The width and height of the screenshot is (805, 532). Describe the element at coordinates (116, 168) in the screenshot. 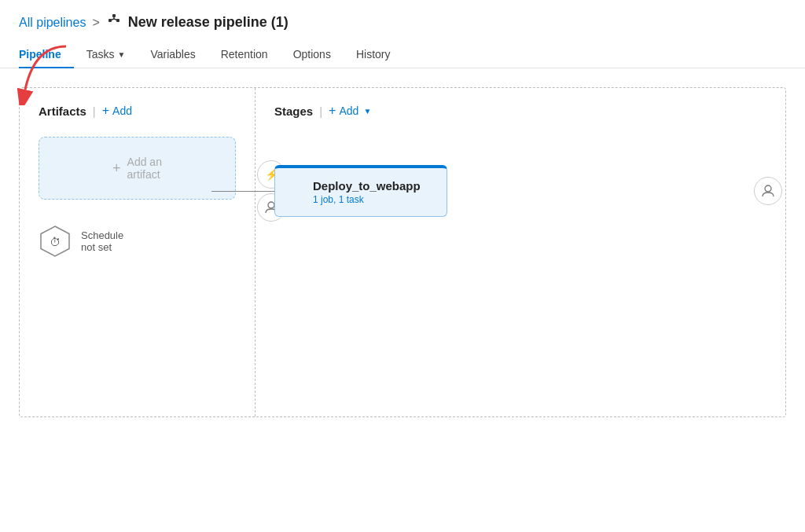

I see `artifact-plus-icon: +` at that location.